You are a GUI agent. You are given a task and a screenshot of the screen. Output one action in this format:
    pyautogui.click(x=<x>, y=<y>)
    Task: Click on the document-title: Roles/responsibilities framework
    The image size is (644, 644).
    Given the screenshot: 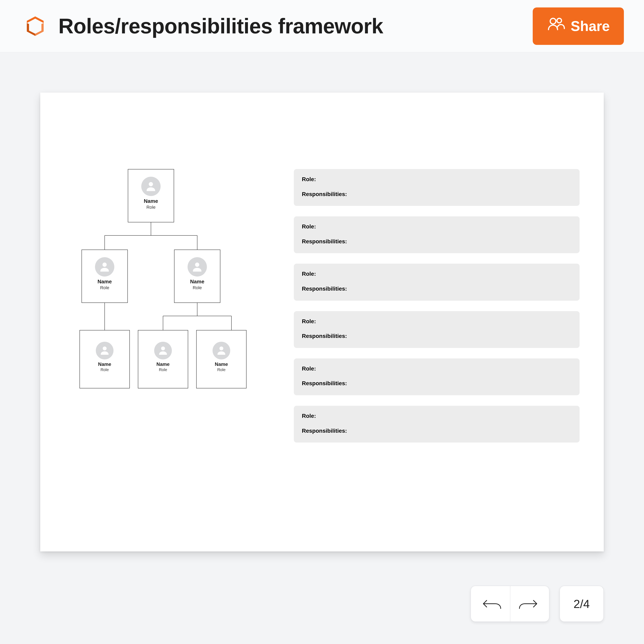 What is the action you would take?
    pyautogui.click(x=289, y=26)
    